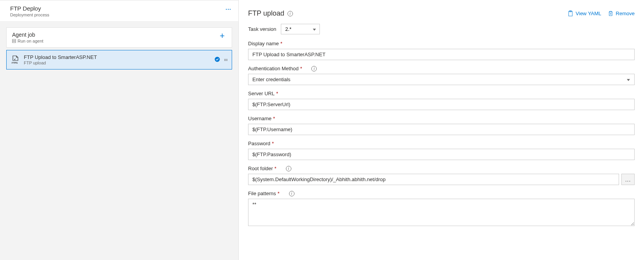 This screenshot has height=260, width=644. I want to click on auth-method-select: Enter credentials, so click(442, 80).